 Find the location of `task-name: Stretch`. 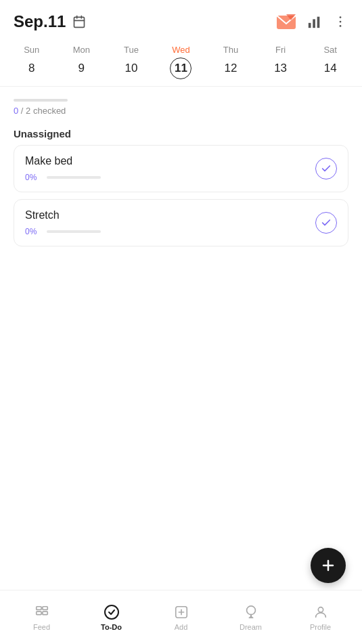

task-name: Stretch is located at coordinates (63, 215).